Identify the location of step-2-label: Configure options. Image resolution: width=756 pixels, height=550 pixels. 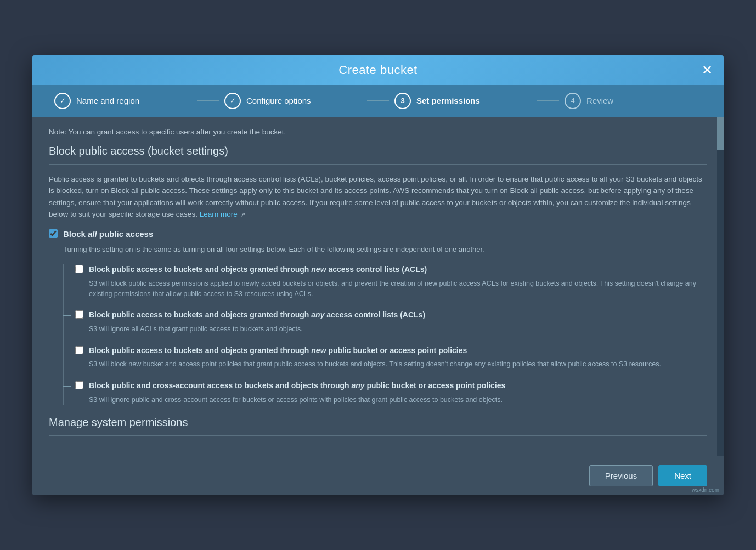
(279, 101).